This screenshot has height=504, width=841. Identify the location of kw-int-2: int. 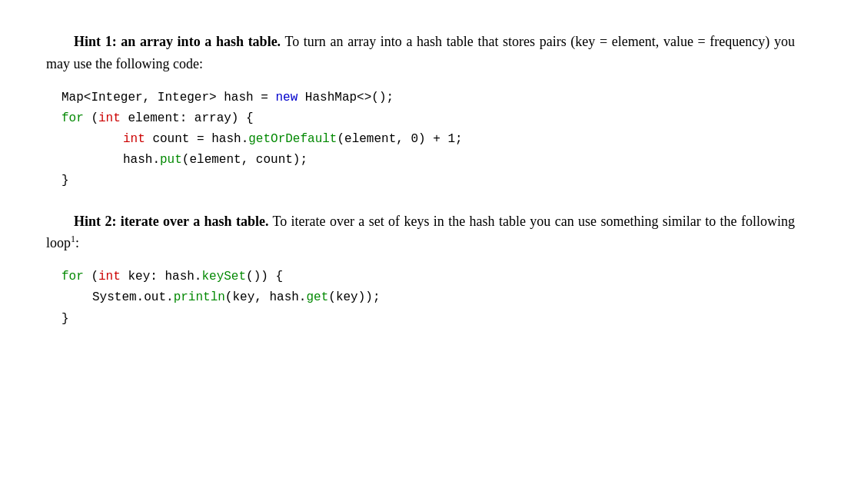
(134, 139).